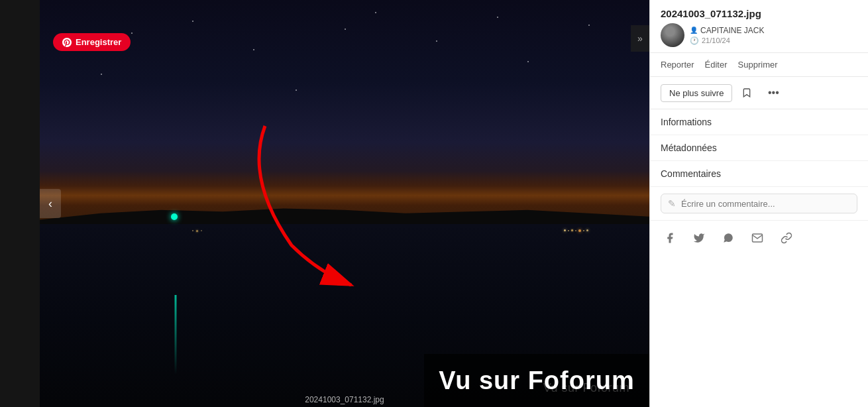 The height and width of the screenshot is (407, 868). What do you see at coordinates (716, 65) in the screenshot?
I see `editer-button: Éditer` at bounding box center [716, 65].